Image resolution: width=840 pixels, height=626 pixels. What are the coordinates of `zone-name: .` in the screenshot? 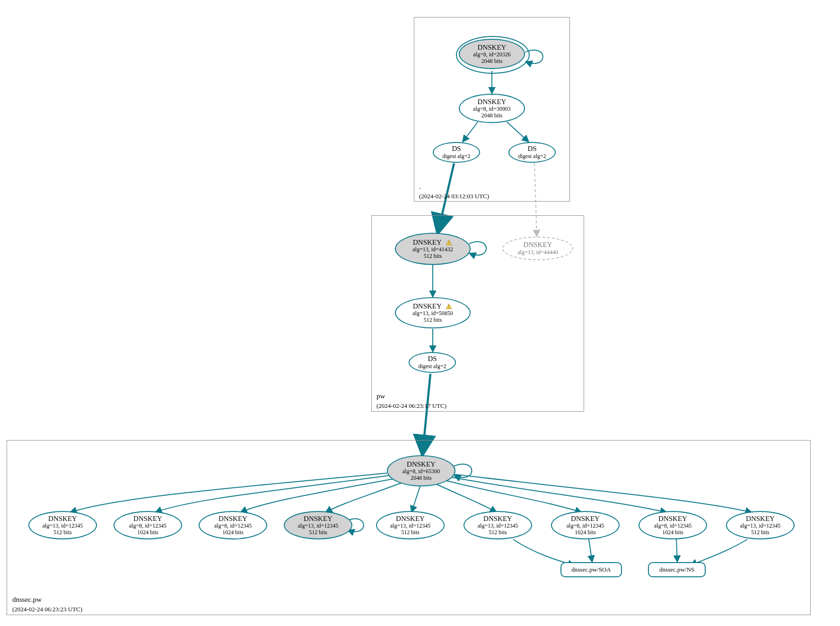 It's located at (420, 186).